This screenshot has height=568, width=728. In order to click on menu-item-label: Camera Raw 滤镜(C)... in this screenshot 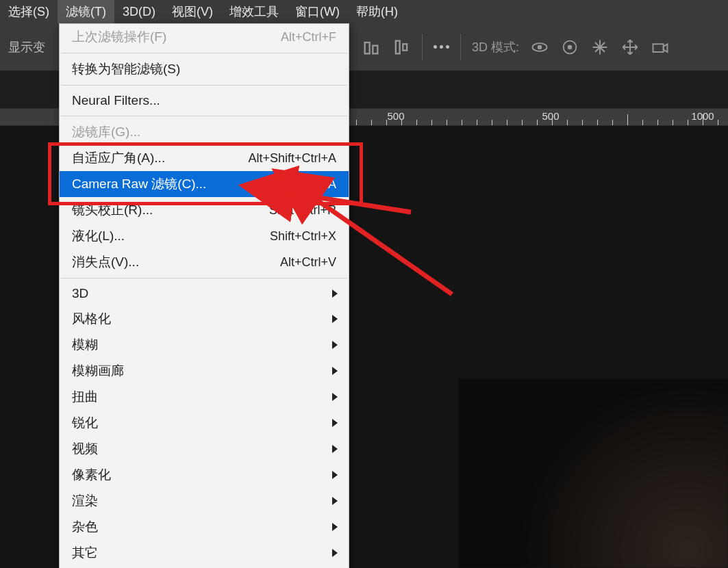, I will do `click(171, 184)`.